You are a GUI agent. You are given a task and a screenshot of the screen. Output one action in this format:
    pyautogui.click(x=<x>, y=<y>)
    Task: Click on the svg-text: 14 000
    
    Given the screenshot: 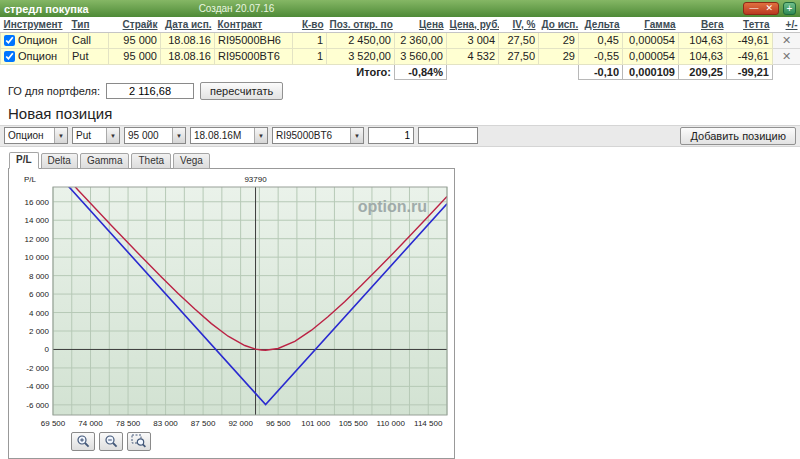 What is the action you would take?
    pyautogui.click(x=38, y=220)
    